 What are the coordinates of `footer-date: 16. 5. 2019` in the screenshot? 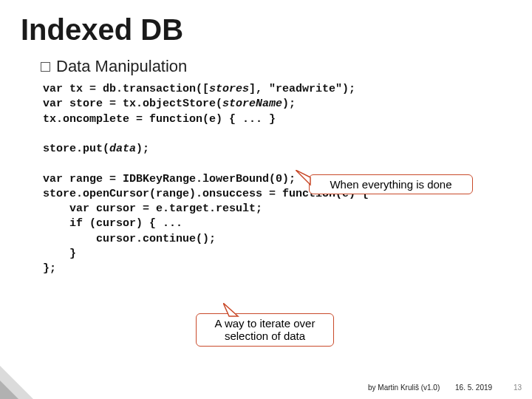 It's located at (474, 387).